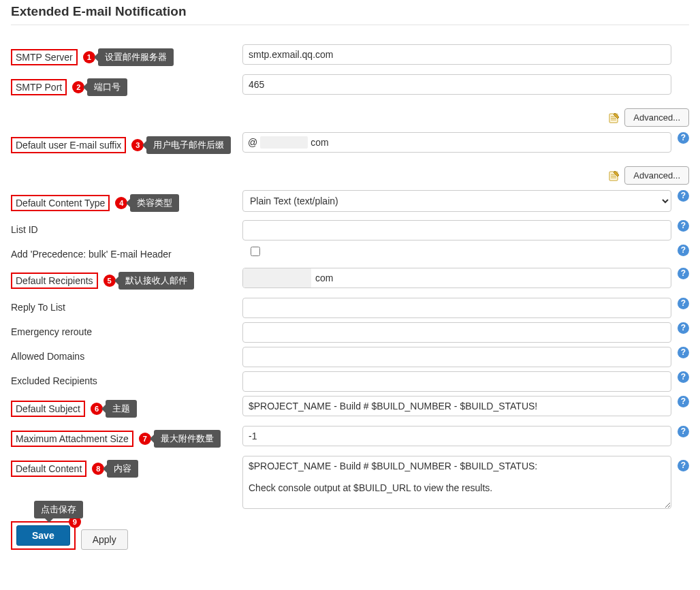  Describe the element at coordinates (123, 469) in the screenshot. I see `annotation-tip-8: 内容` at that location.